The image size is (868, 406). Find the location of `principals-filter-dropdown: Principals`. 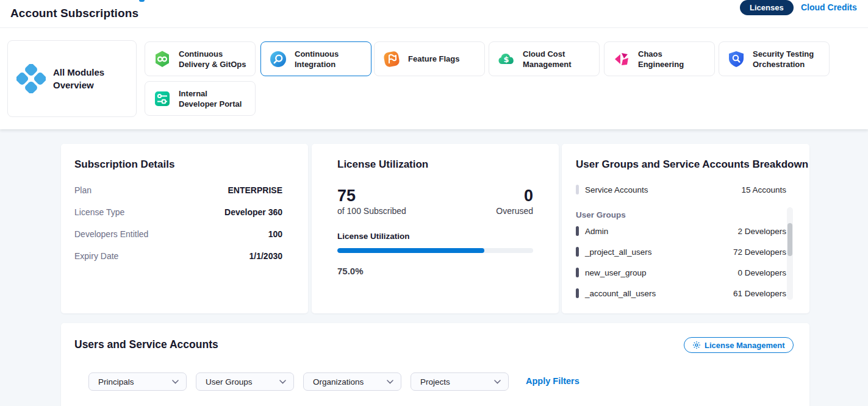

principals-filter-dropdown: Principals is located at coordinates (138, 382).